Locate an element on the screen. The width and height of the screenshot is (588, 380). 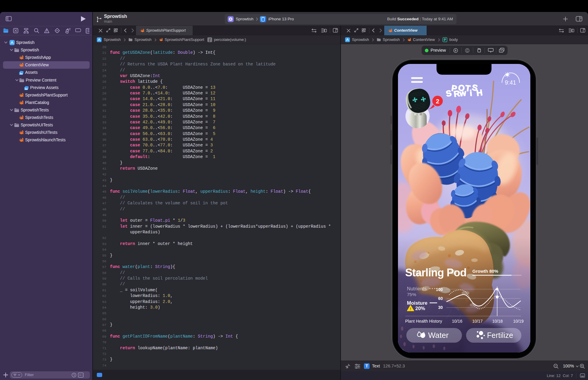
svg-text: 9:41 is located at coordinates (511, 82).